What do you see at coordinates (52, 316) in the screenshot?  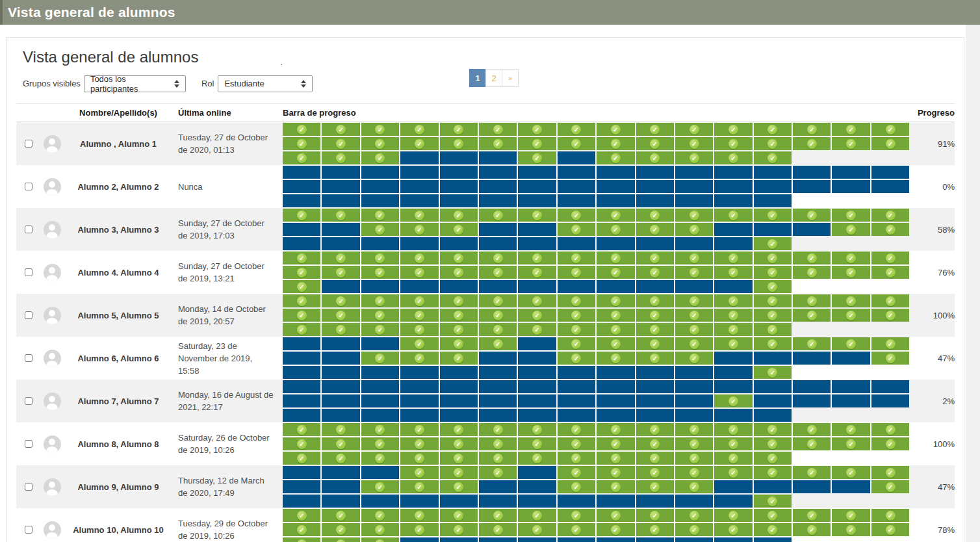 I see `avatar` at bounding box center [52, 316].